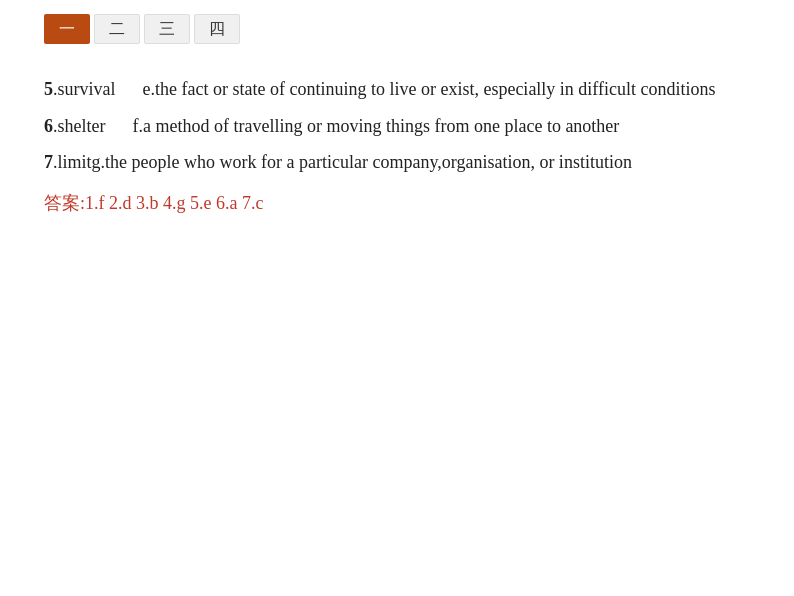 The height and width of the screenshot is (596, 794). Describe the element at coordinates (84, 89) in the screenshot. I see `entry-5-word: .survival` at that location.